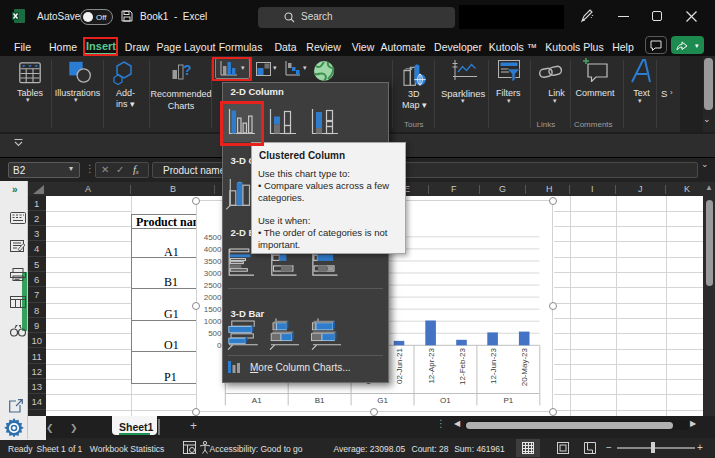 This screenshot has width=715, height=458. What do you see at coordinates (400, 366) in the screenshot?
I see `svg-text: 02-Jun-21` at bounding box center [400, 366].